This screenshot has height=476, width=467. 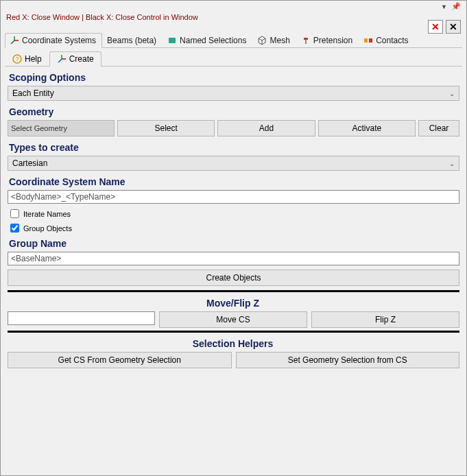 I want to click on add-button: Add, so click(x=266, y=128).